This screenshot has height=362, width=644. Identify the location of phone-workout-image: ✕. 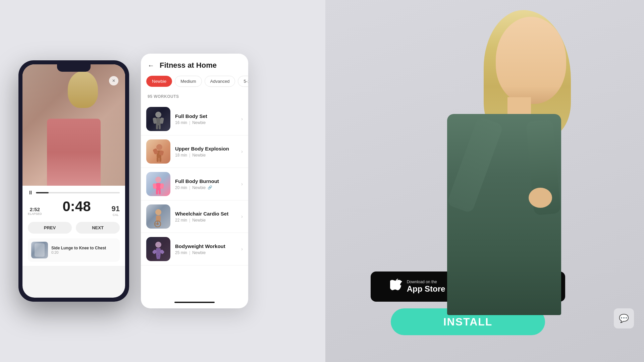
(74, 125).